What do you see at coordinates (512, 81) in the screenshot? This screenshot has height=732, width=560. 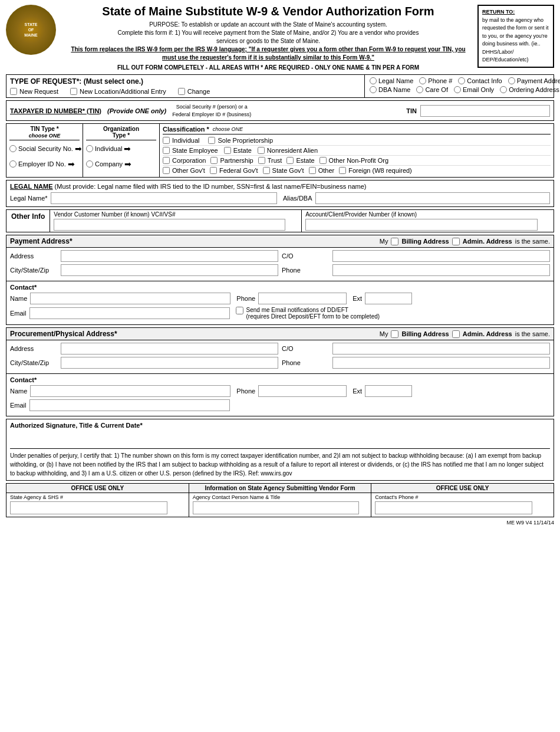 I see `payment-address-radio` at bounding box center [512, 81].